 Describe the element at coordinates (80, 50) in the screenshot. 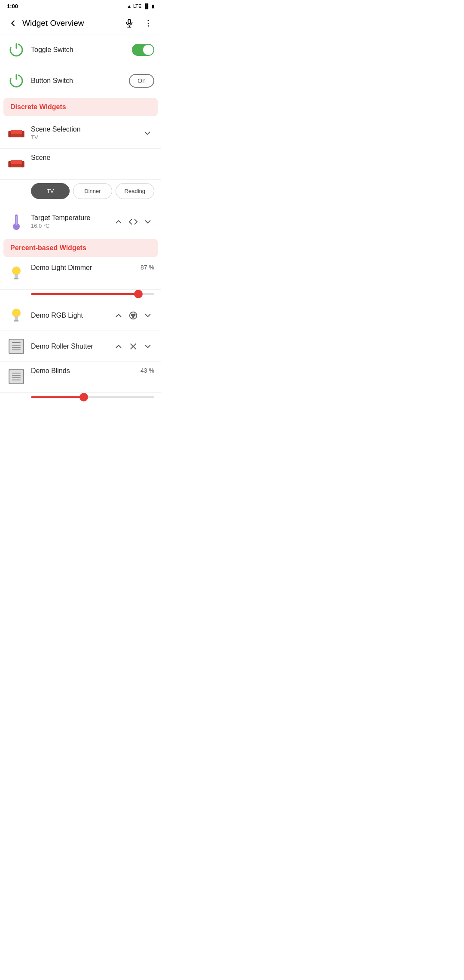

I see `toggle-switch-label: Toggle Switch` at that location.